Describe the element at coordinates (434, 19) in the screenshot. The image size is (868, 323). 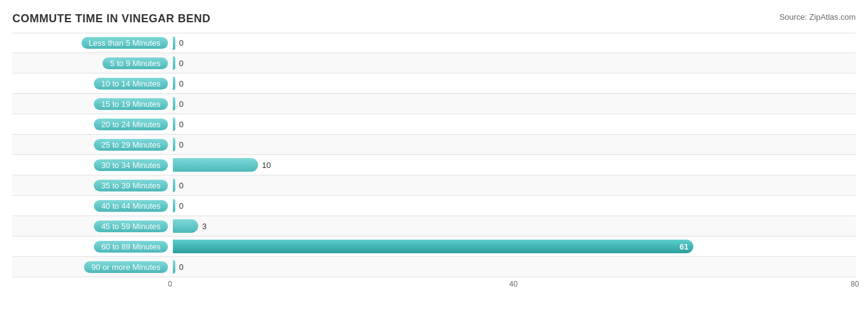
I see `chart-header: COMMUTE TIME IN VINEGAR BEND Source: Zip…` at that location.